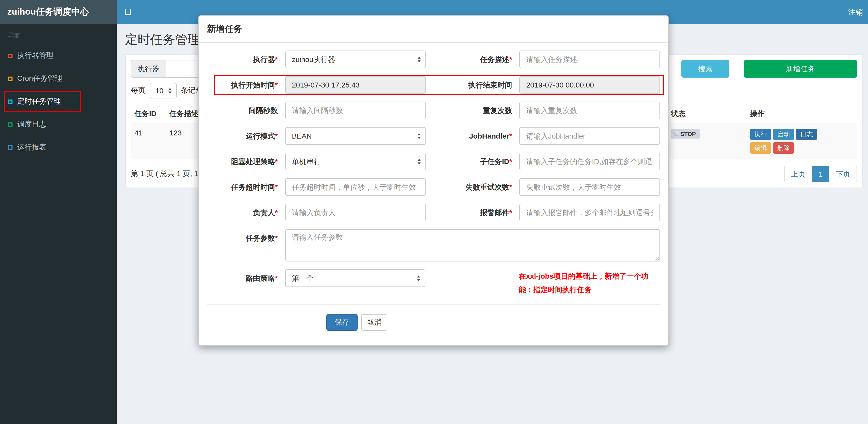 Image resolution: width=868 pixels, height=424 pixels. Describe the element at coordinates (246, 187) in the screenshot. I see `timeout-label: 任务超时时间*` at that location.